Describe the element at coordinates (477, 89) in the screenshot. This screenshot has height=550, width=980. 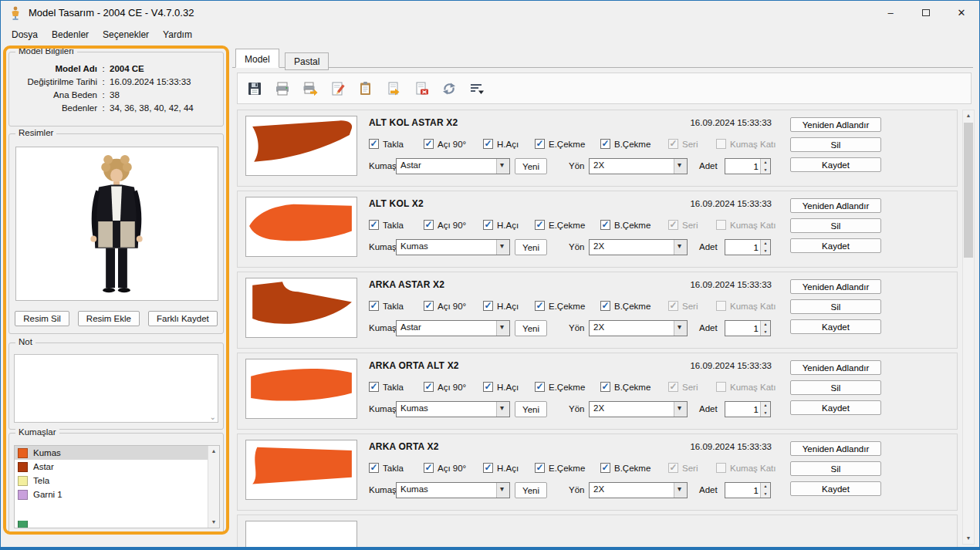
I see `list-menu-icon` at that location.